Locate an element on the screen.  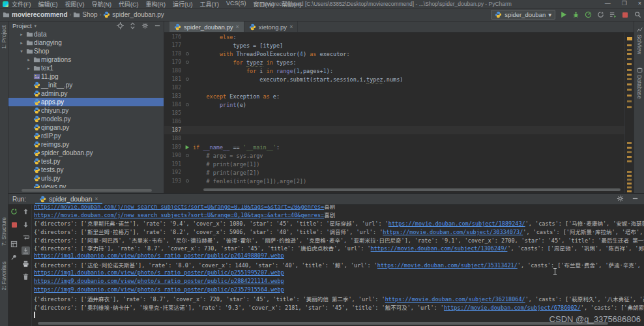
pin-button is located at coordinates (14, 257).